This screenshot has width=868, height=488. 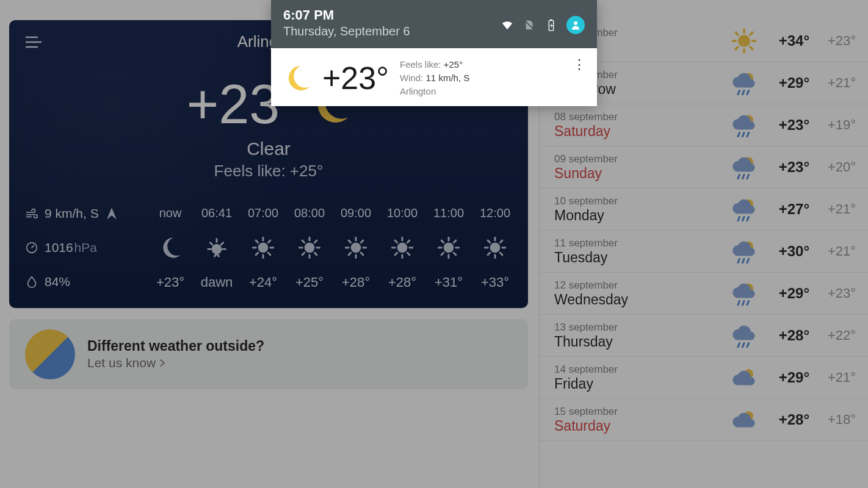 I want to click on hour-temp: dawn, so click(x=217, y=282).